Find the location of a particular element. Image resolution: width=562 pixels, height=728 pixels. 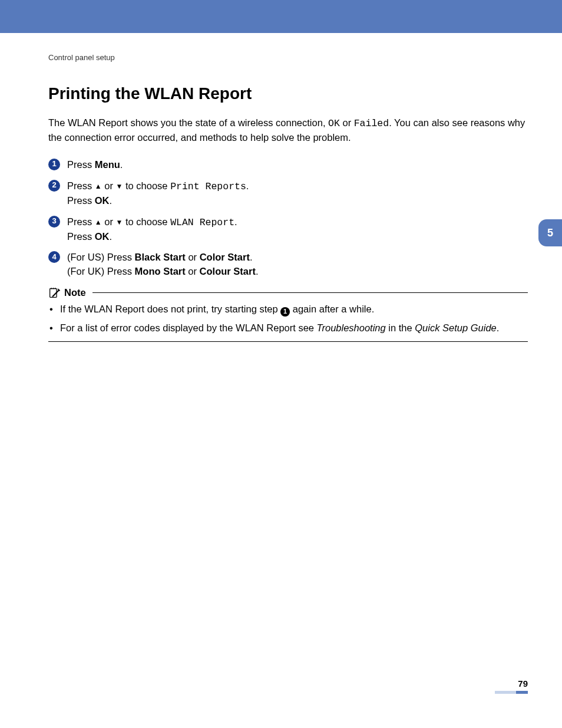

note-rule is located at coordinates (310, 292).